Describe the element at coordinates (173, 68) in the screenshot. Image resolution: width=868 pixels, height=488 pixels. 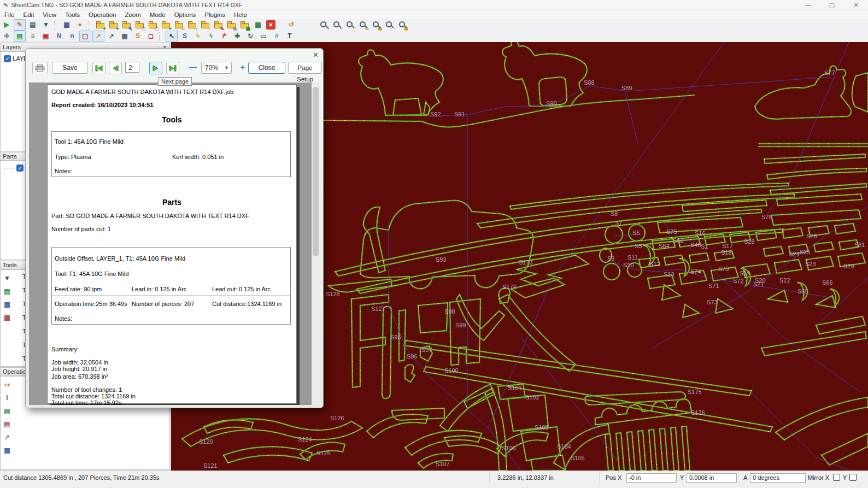
I see `last-page-button` at that location.